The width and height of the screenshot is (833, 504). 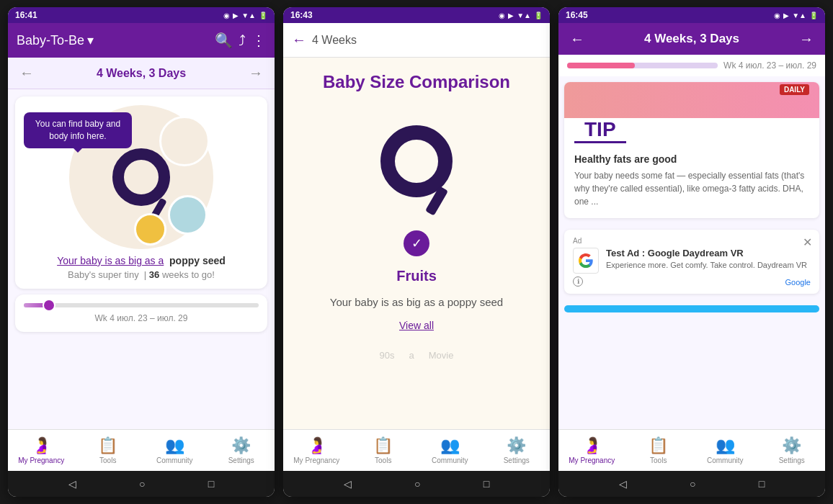 I want to click on community-label-3: Community, so click(x=725, y=461).